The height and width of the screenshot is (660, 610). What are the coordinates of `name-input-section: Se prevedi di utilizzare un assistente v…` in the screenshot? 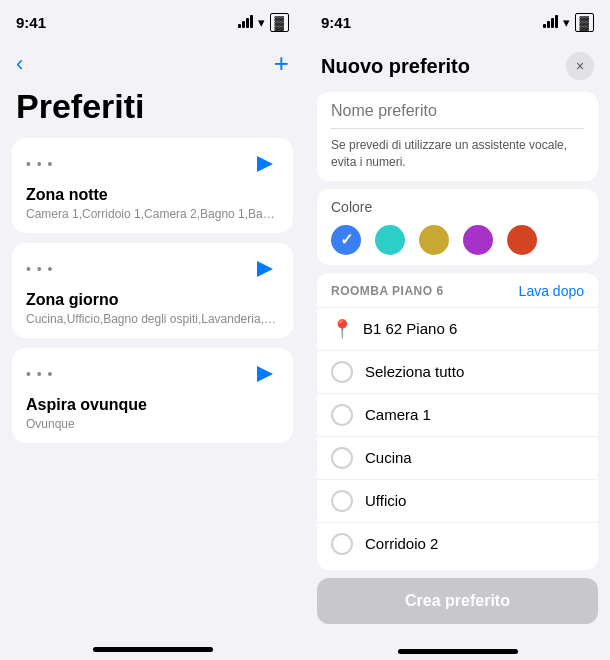 It's located at (458, 136).